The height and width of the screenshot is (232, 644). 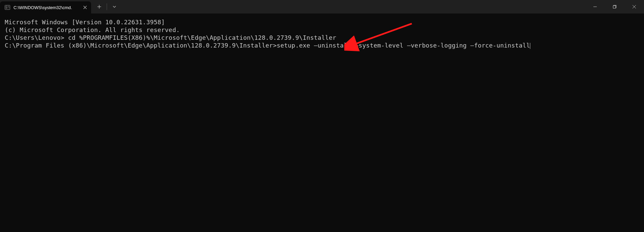 I want to click on window-controls, so click(x=615, y=7).